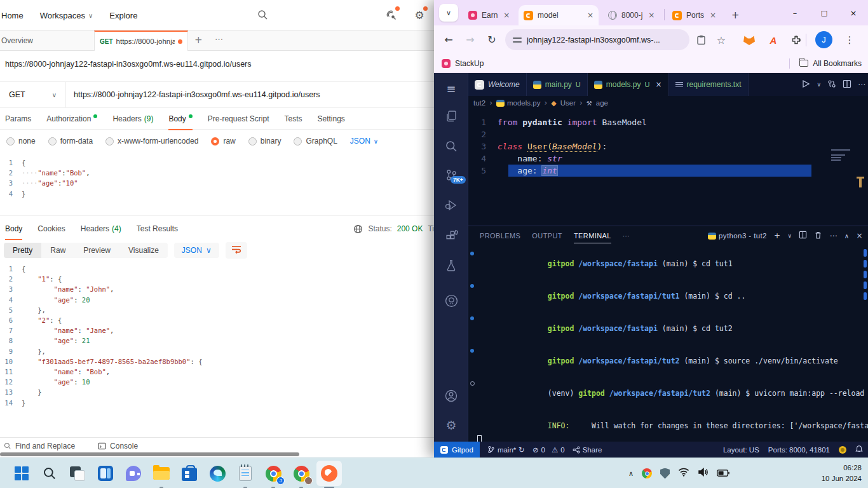  I want to click on tray-expand-icon: ∧, so click(631, 474).